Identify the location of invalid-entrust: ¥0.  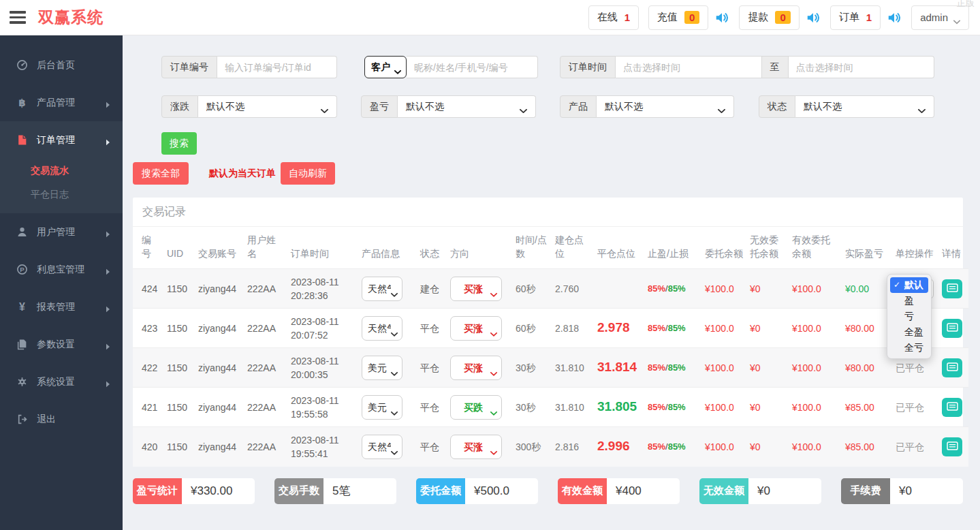
(755, 447).